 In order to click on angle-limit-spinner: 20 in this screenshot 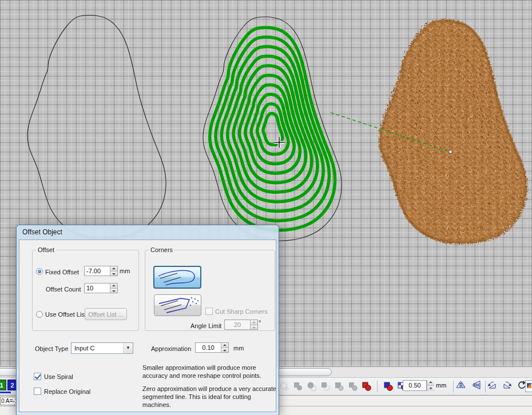, I will do `click(241, 325)`.